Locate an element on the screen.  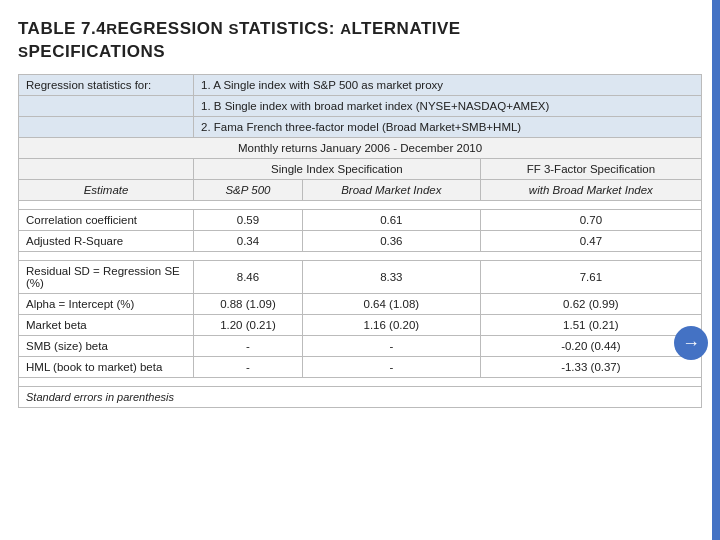
with-broad-label: with Broad Market Index is located at coordinates (590, 190).